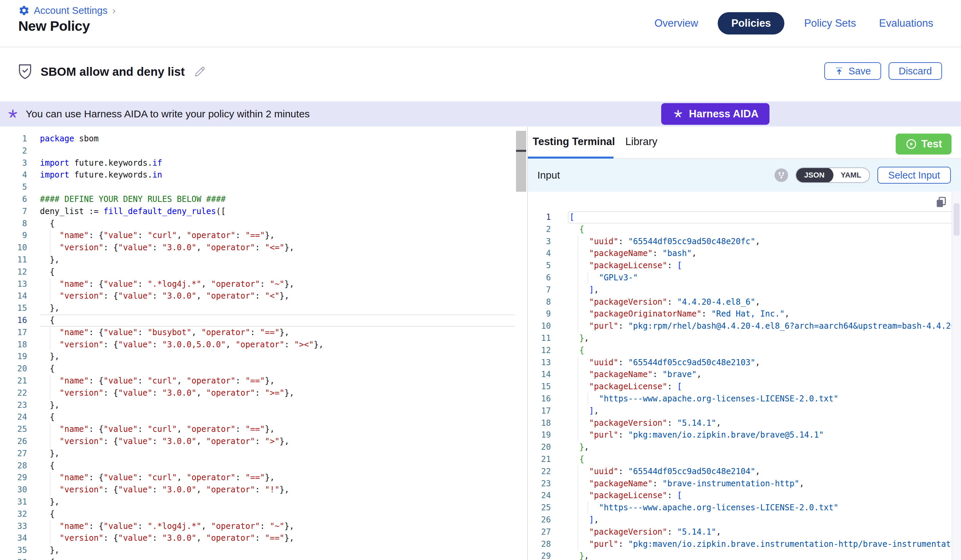 The width and height of the screenshot is (961, 560). What do you see at coordinates (744, 175) in the screenshot?
I see `input-bar: Input JSON YAML Select Input` at bounding box center [744, 175].